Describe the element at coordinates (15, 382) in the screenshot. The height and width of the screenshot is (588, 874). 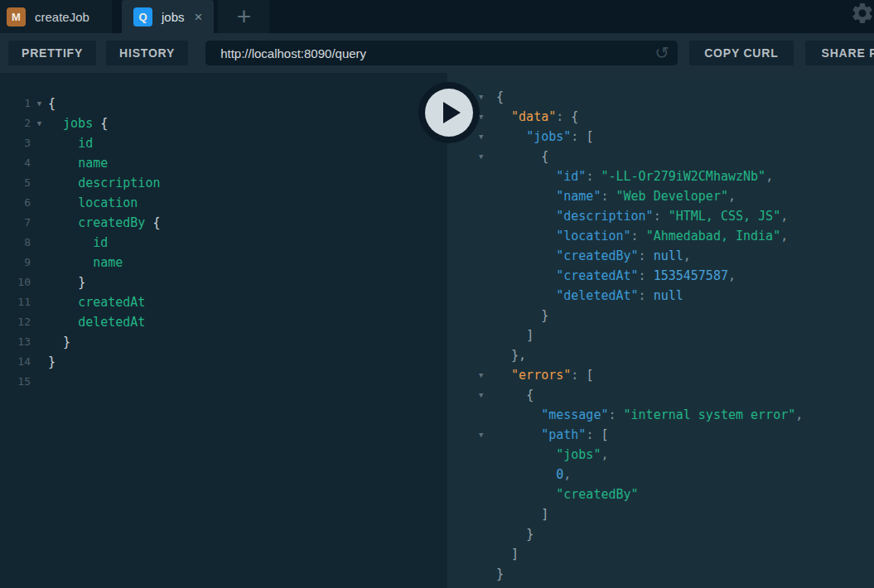
I see `line-number: 15` at that location.